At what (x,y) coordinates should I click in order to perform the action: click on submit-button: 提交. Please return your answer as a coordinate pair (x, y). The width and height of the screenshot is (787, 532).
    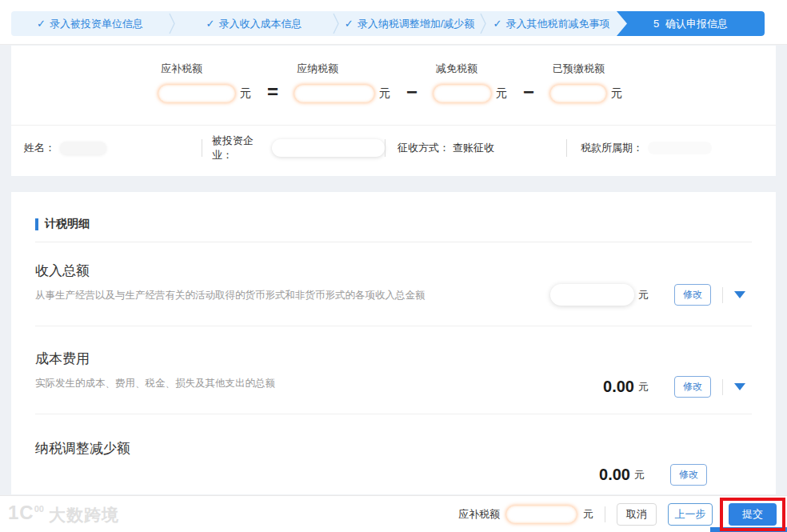
    Looking at the image, I should click on (753, 514).